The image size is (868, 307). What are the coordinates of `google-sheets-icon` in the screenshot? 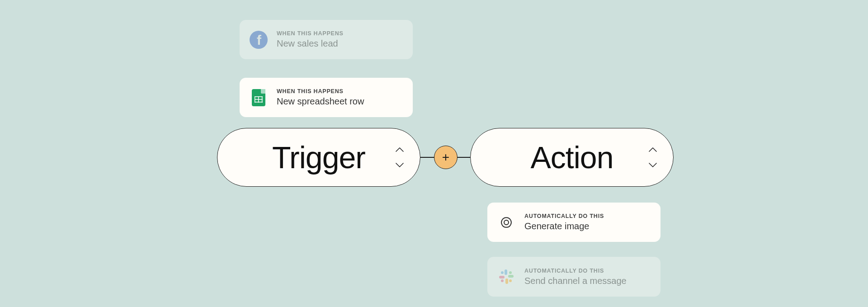 It's located at (259, 98).